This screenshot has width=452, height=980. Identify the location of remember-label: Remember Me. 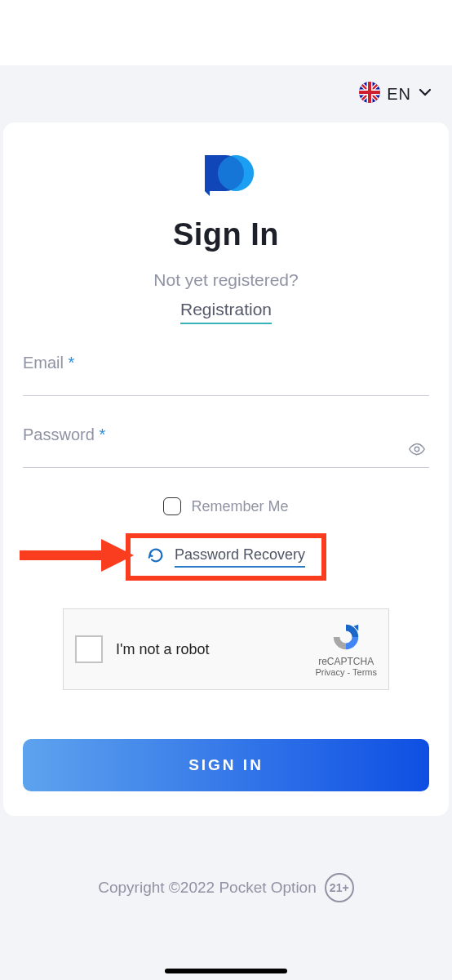
(240, 506).